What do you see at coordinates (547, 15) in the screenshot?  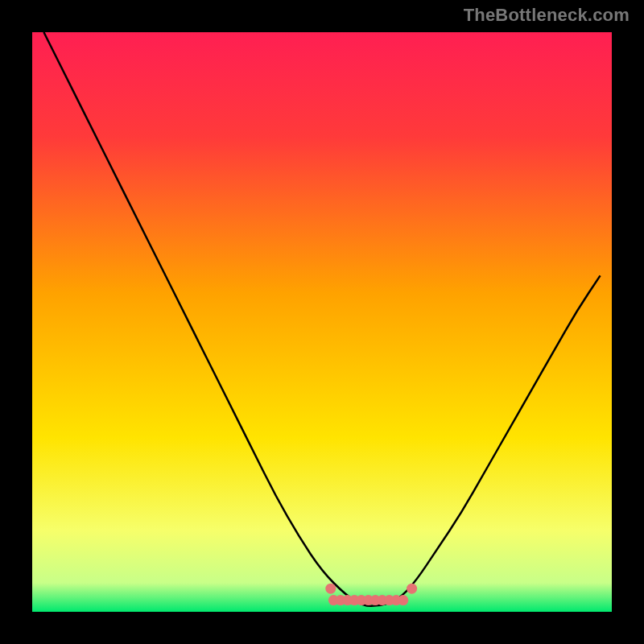 I see `attribution-text: TheBottleneck.com` at bounding box center [547, 15].